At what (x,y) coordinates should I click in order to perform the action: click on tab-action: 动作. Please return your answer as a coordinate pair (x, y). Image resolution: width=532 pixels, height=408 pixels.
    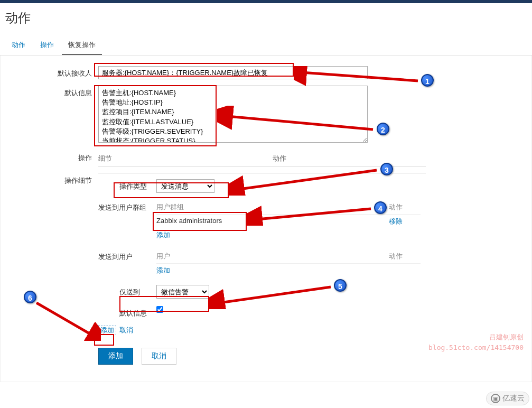
    Looking at the image, I should click on (18, 45).